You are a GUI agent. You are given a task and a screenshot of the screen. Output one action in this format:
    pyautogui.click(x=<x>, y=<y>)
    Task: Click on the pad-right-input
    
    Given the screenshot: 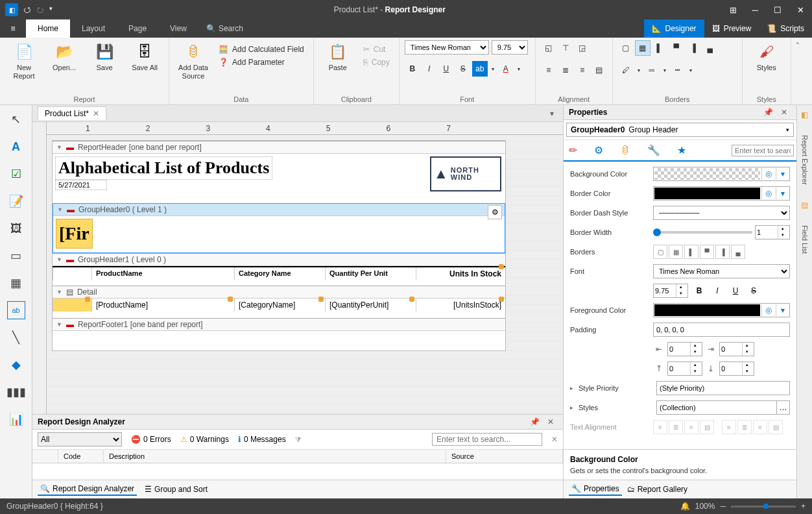 What is the action you would take?
    pyautogui.click(x=731, y=349)
    